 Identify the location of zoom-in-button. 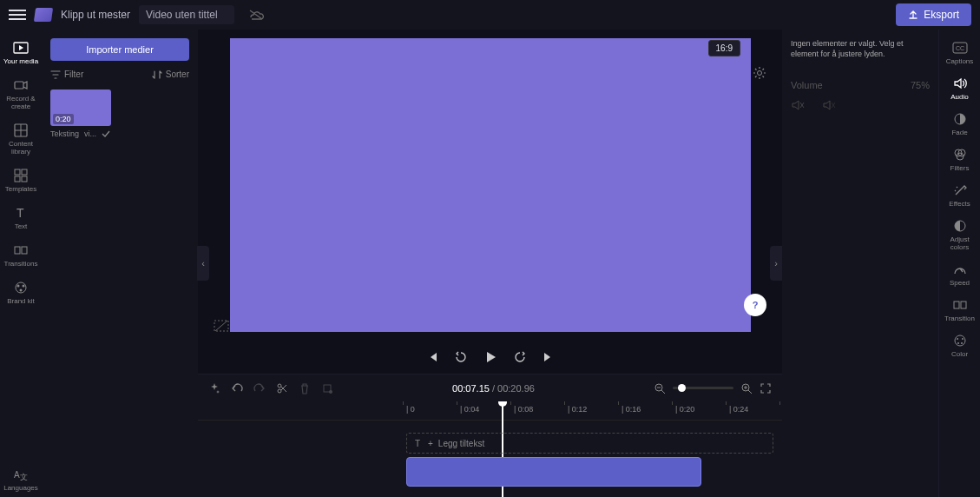
(747, 388).